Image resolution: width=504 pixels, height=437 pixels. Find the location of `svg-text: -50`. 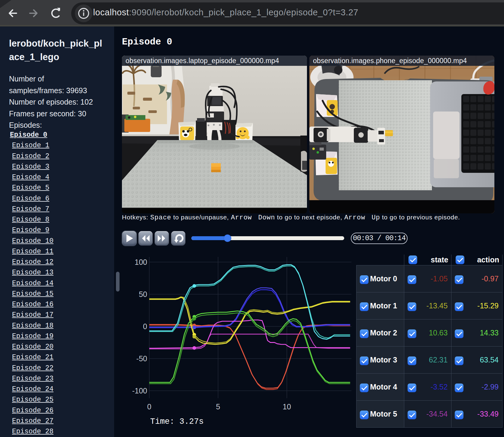

svg-text: -50 is located at coordinates (142, 359).